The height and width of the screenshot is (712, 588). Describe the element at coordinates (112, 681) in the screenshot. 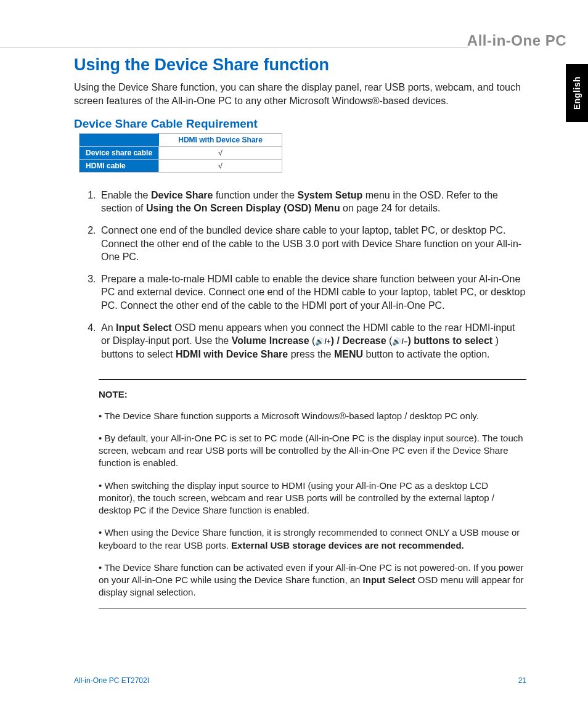

I see `footer-model: All-in-One PC ET2702I` at that location.